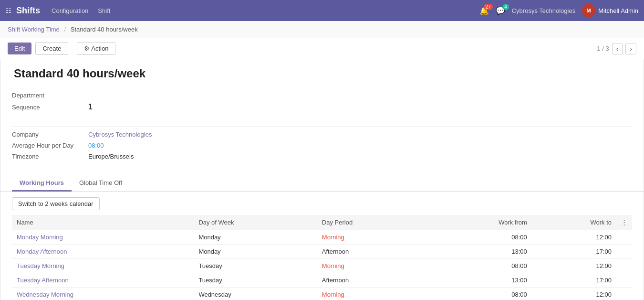 Image resolution: width=644 pixels, height=300 pixels. What do you see at coordinates (167, 157) in the screenshot?
I see `timezone-row: Timezone Europe/Brussels` at bounding box center [167, 157].